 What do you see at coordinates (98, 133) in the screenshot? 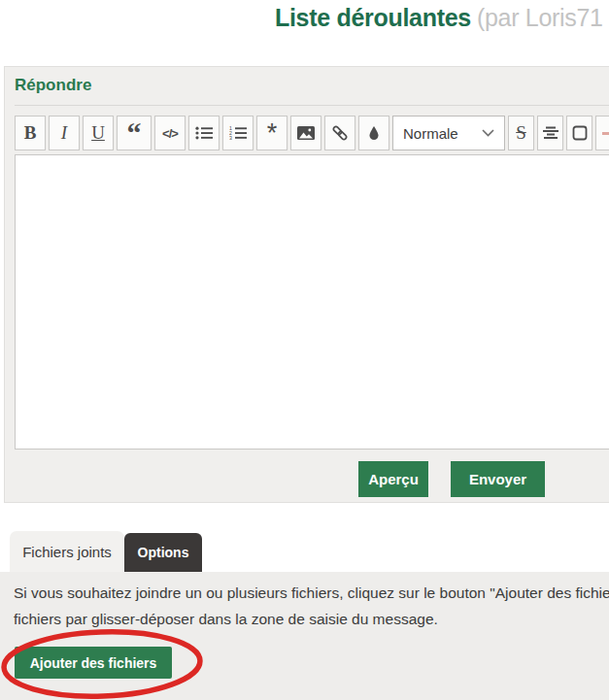
I see `underline-icon: U` at bounding box center [98, 133].